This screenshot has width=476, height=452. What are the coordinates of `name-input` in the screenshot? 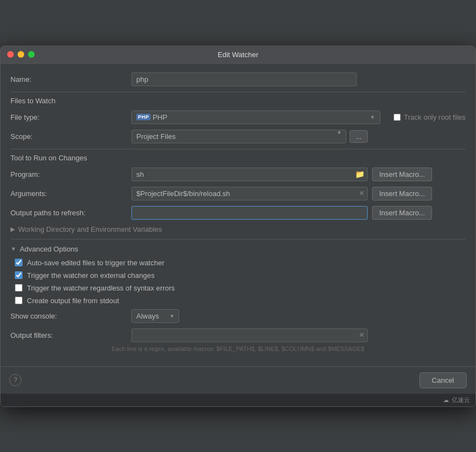 It's located at (244, 79).